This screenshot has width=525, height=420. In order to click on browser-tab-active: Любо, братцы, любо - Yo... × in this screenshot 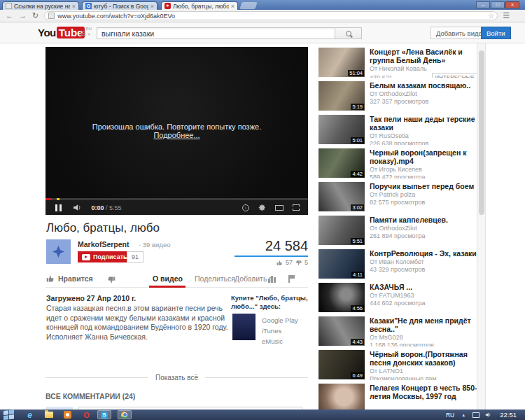, I will do `click(200, 6)`.